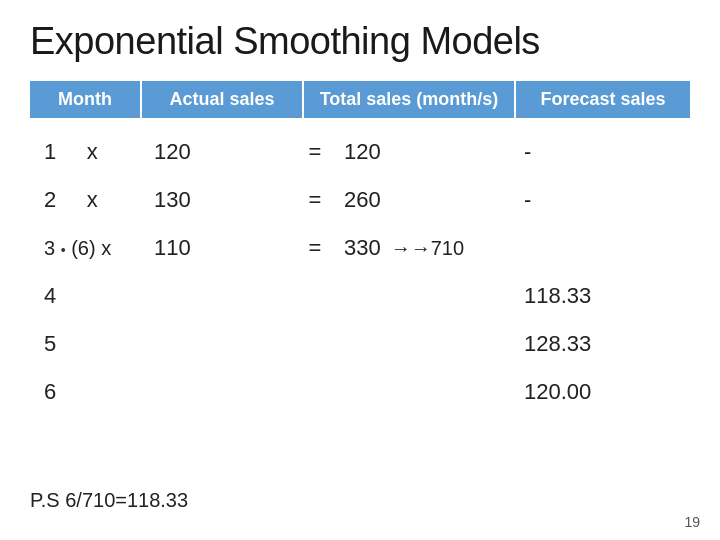  Describe the element at coordinates (315, 200) in the screenshot. I see `row2-eq: =` at that location.